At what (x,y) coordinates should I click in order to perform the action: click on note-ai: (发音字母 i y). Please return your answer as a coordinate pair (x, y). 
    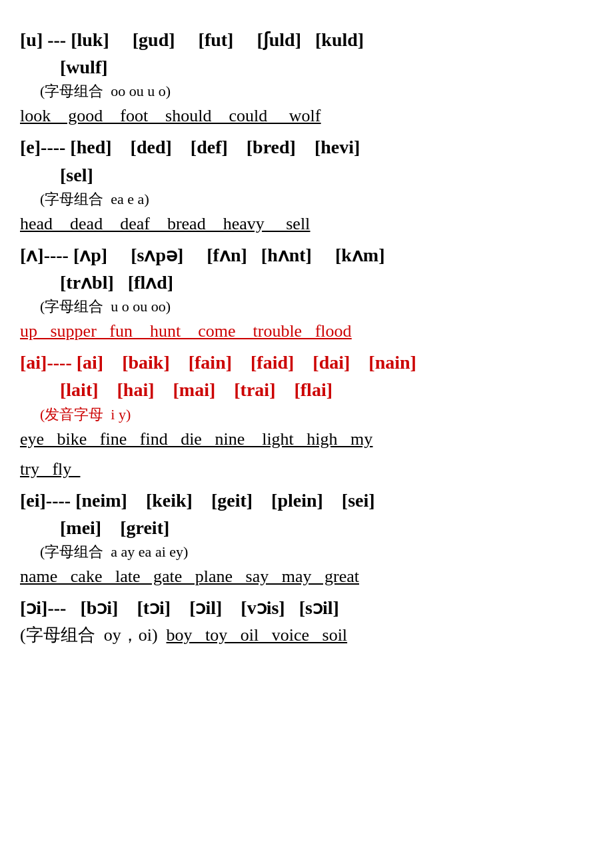
    Looking at the image, I should click on (306, 415).